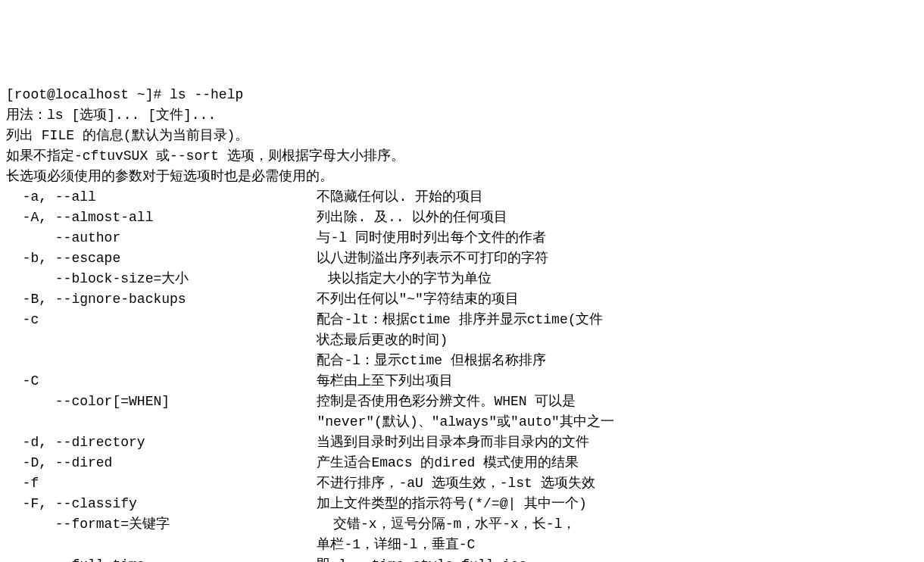 Image resolution: width=924 pixels, height=562 pixels. I want to click on option-row: -a, --all 不隐藏任何以. 开始的项目, so click(462, 197).